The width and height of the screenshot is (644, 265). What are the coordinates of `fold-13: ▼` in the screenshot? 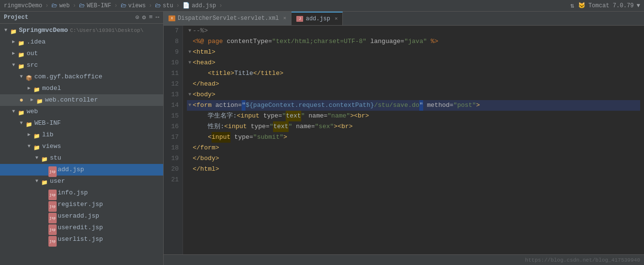 It's located at (190, 95).